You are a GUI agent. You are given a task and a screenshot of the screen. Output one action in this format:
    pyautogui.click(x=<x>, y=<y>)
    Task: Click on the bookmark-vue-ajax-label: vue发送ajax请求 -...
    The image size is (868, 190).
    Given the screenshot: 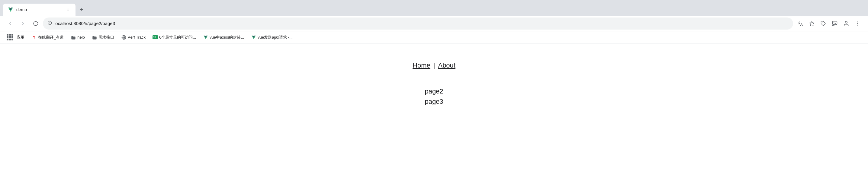 What is the action you would take?
    pyautogui.click(x=275, y=37)
    